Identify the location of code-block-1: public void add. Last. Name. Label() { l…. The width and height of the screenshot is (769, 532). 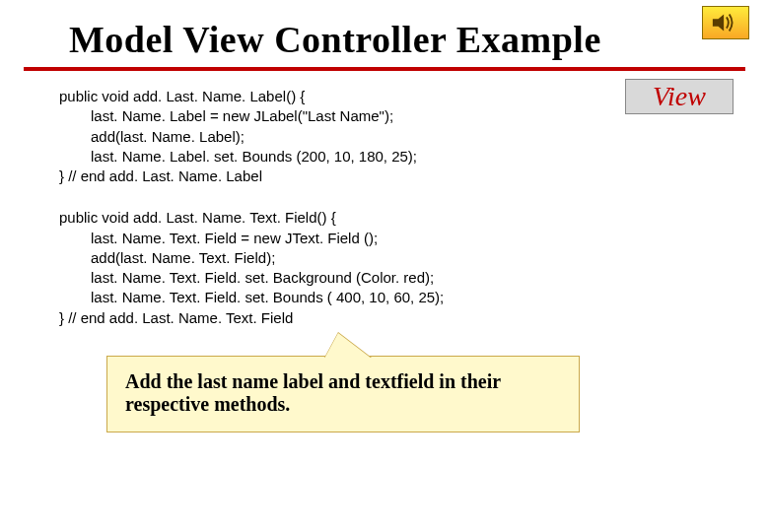
(315, 136).